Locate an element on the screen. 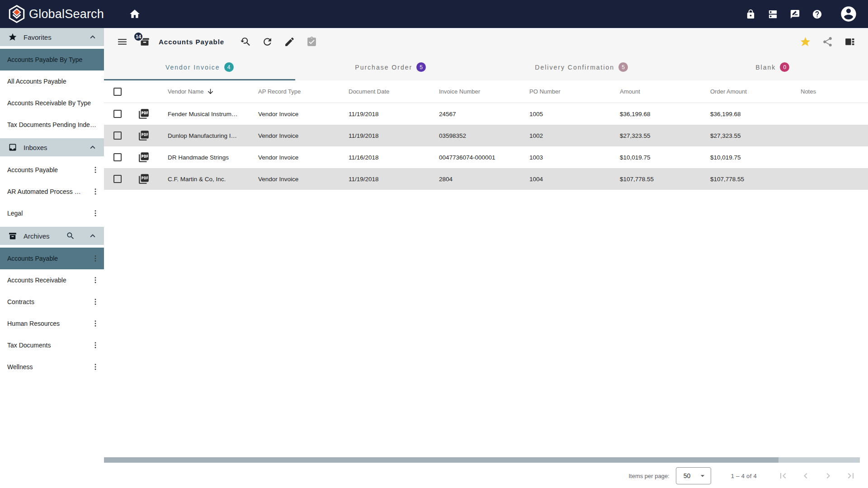  prev-page-icon is located at coordinates (806, 476).